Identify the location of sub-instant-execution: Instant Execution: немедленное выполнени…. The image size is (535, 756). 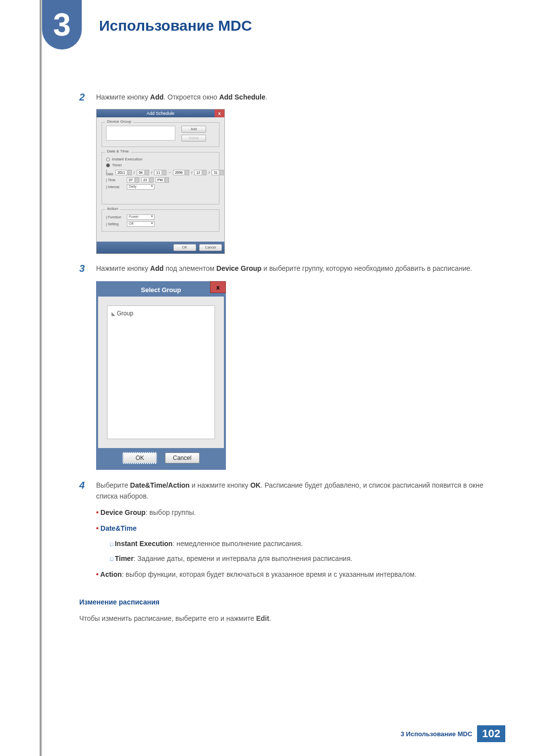
(300, 544).